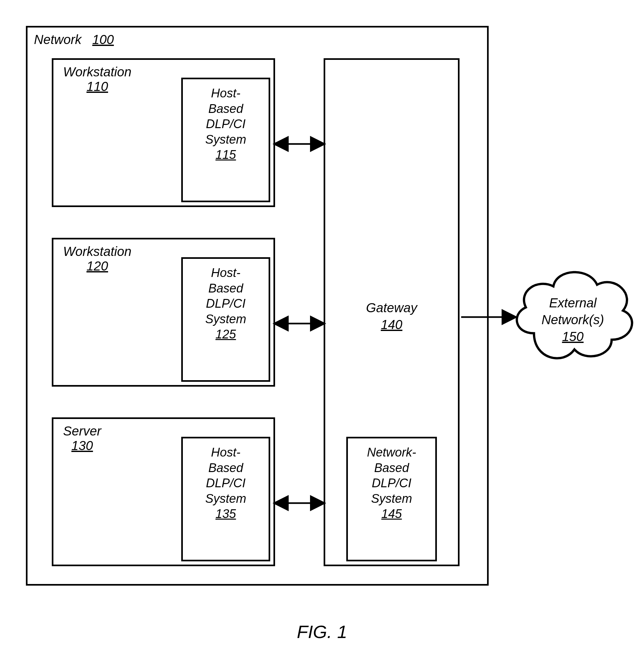 This screenshot has height=672, width=644. What do you see at coordinates (163, 312) in the screenshot?
I see `workstation-120-box: Workstation 120 Host- Based DLP/CI Syste…` at bounding box center [163, 312].